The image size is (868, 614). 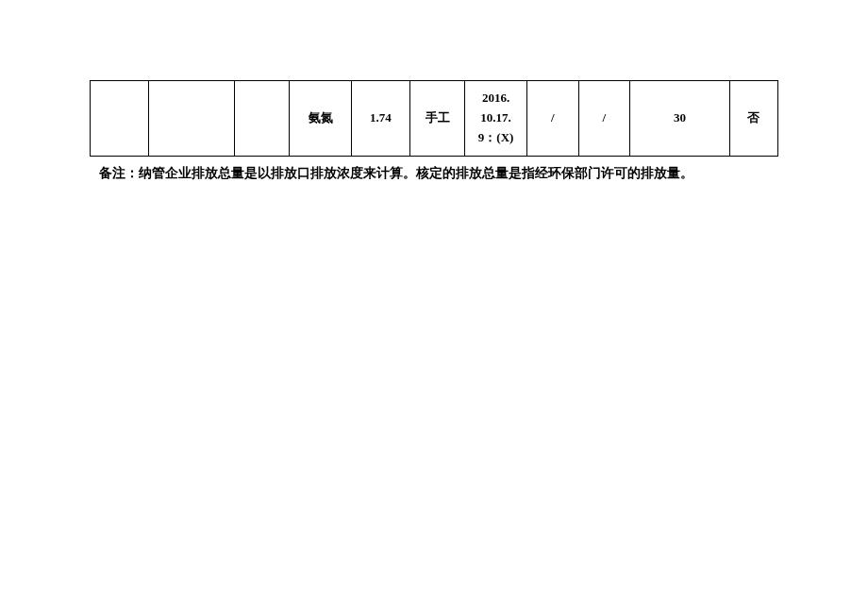 I want to click on cell-9: /, so click(x=604, y=119).